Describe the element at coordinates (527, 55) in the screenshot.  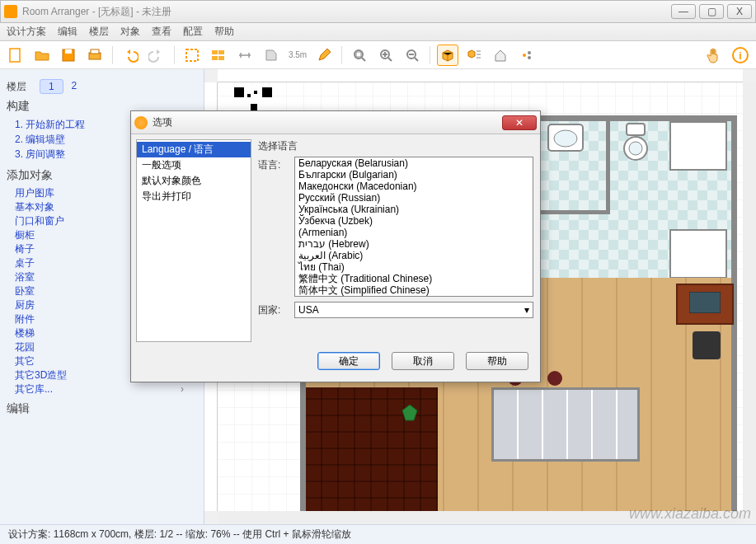
I see `effects-button` at that location.